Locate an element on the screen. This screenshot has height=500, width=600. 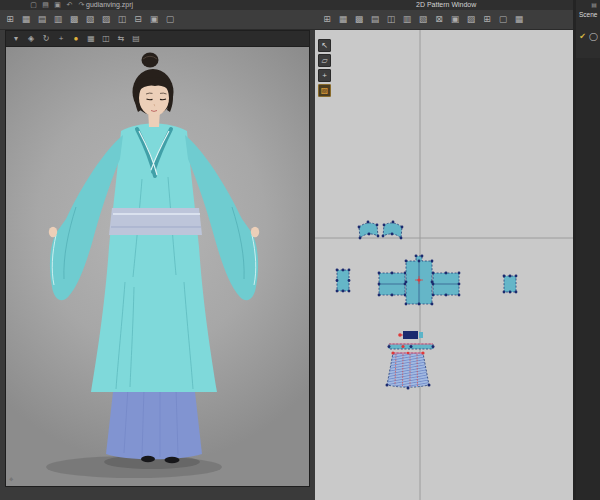
open-file-icon: ▤ is located at coordinates (46, 4).